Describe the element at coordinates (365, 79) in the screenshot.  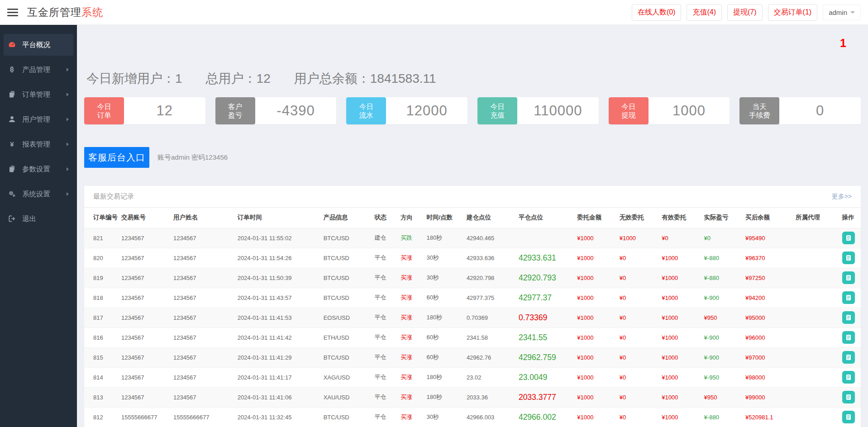
I see `summary-stat: 用户总余额：1841583.11` at that location.